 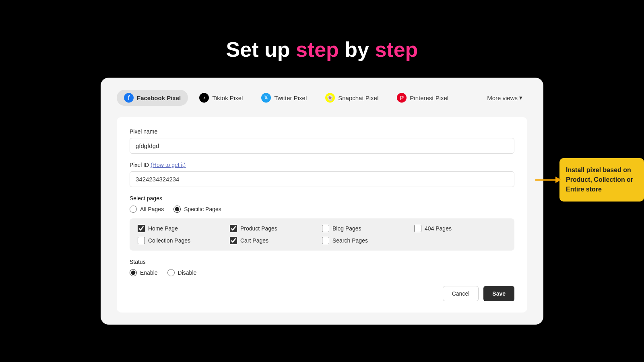 What do you see at coordinates (322, 294) in the screenshot?
I see `form-actions: Cancel Save` at bounding box center [322, 294].